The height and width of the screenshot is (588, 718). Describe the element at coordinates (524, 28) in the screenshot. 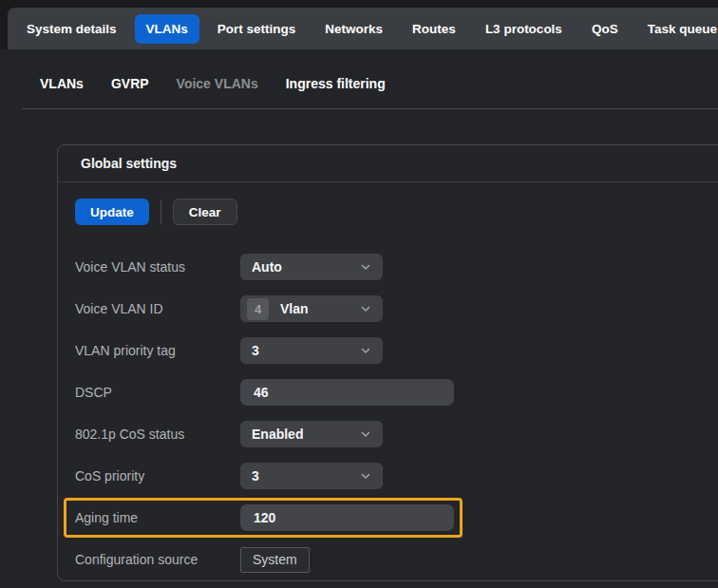

I see `nav-tab-l3-protocols: L3 protocols` at that location.